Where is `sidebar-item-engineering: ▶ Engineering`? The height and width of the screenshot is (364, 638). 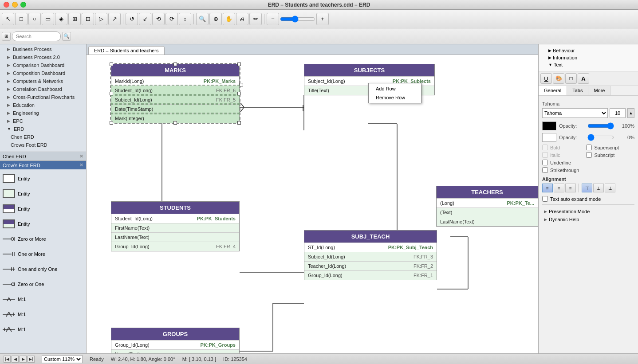
sidebar-item-engineering: ▶ Engineering is located at coordinates (43, 113).